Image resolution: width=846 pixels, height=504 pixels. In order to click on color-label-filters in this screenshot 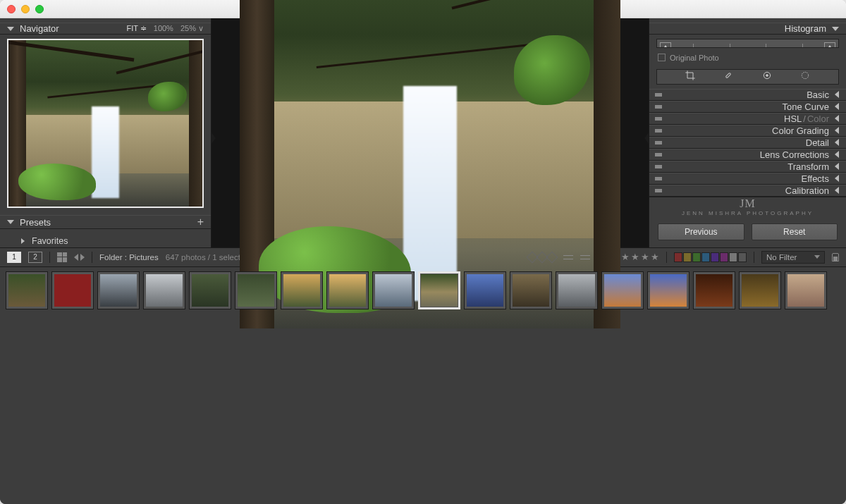, I will do `click(711, 257)`.